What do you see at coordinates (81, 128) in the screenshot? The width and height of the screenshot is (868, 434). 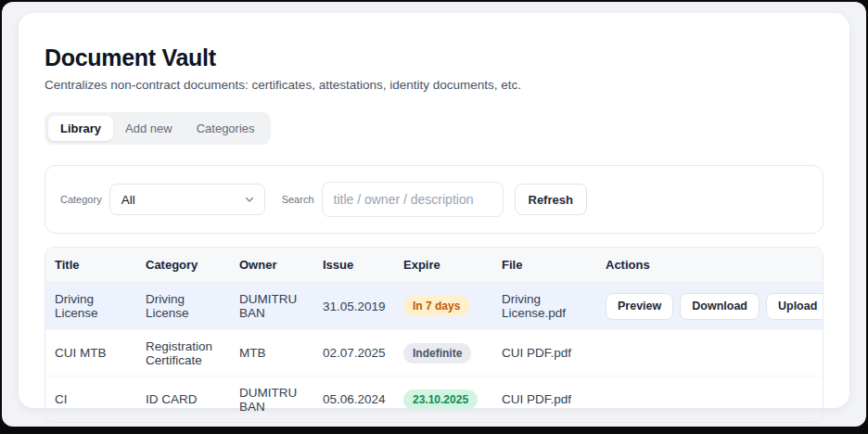 I see `tab-library: Library` at bounding box center [81, 128].